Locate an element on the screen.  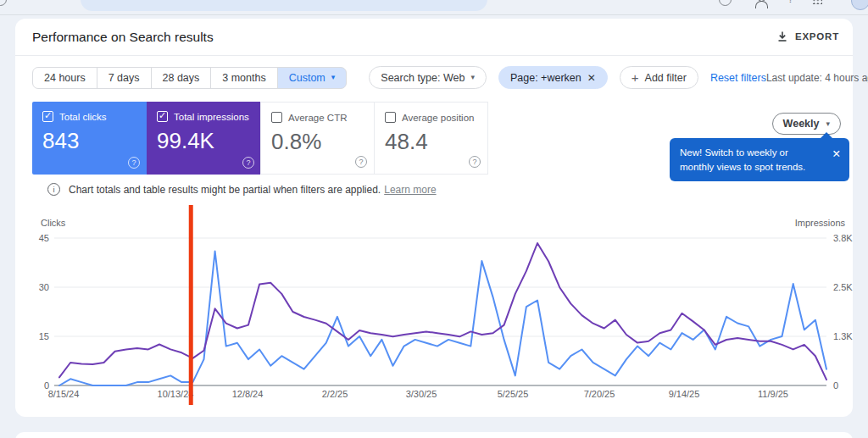
metric-value: 0.8% is located at coordinates (317, 142).